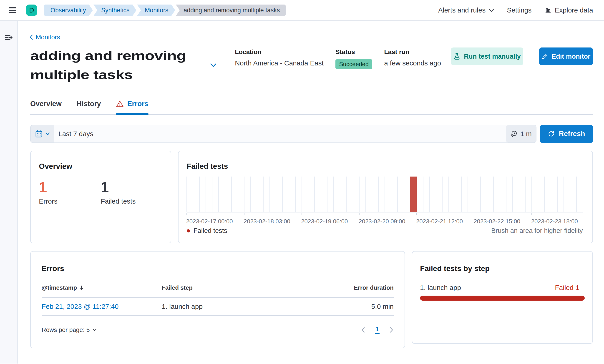 This screenshot has width=604, height=364. I want to click on date-range-picker: Last 7 days 1 m, so click(283, 134).